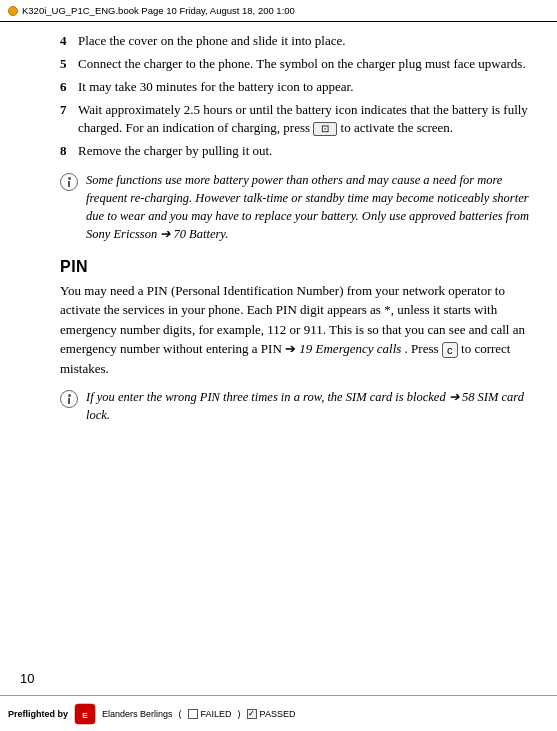 This screenshot has width=557, height=731. I want to click on tip1-main: Some functions use more battery power th…, so click(308, 207).